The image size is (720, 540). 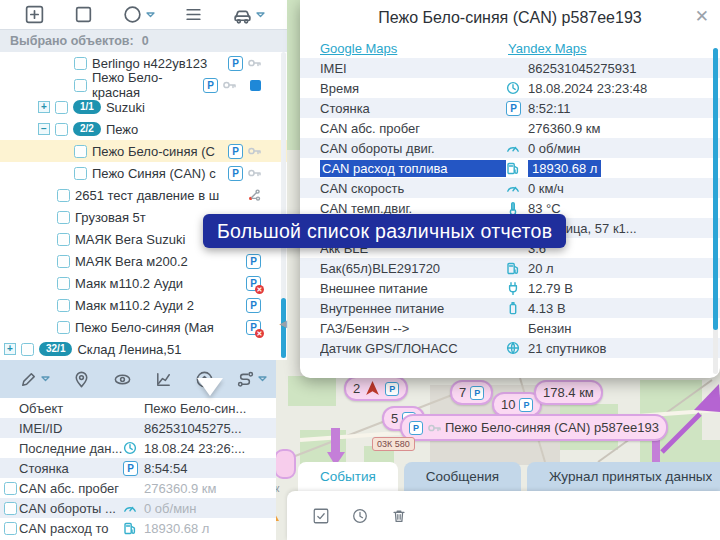 I want to click on map-marker-bubble: 178.4 км, so click(x=568, y=392).